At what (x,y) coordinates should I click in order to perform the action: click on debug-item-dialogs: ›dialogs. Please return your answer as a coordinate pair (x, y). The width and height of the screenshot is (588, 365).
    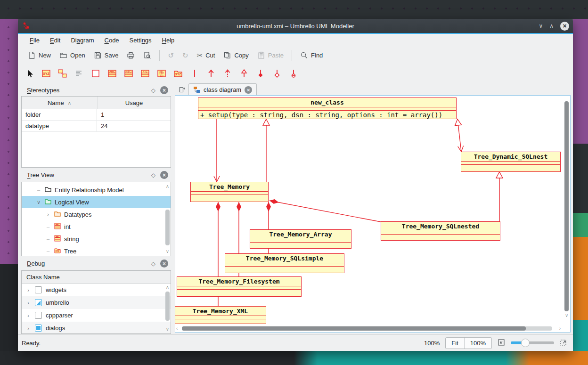
    Looking at the image, I should click on (96, 328).